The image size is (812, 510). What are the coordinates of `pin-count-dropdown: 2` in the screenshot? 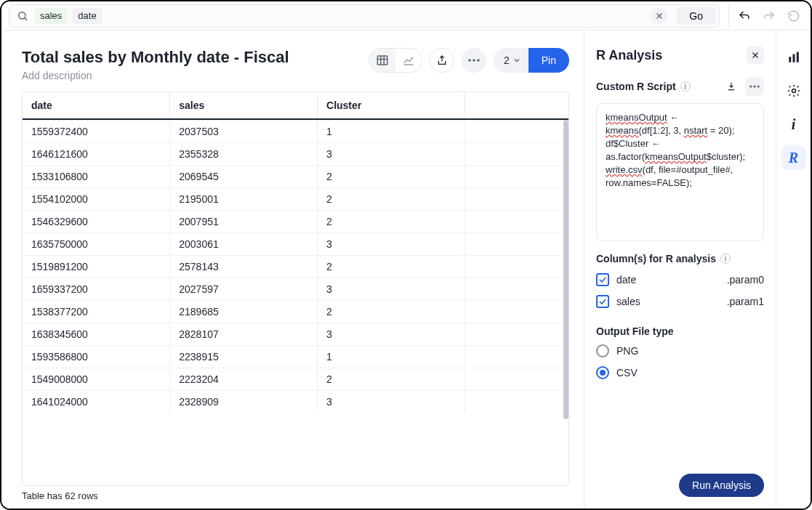 It's located at (511, 60).